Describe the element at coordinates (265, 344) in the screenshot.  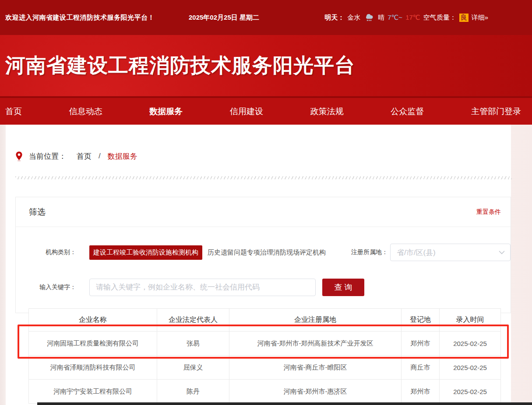
I see `table-row: 河南固瑞工程质量检测有限公司 张易 河南省-郑州市-郑州高新技术产业开发区 郑州…` at that location.